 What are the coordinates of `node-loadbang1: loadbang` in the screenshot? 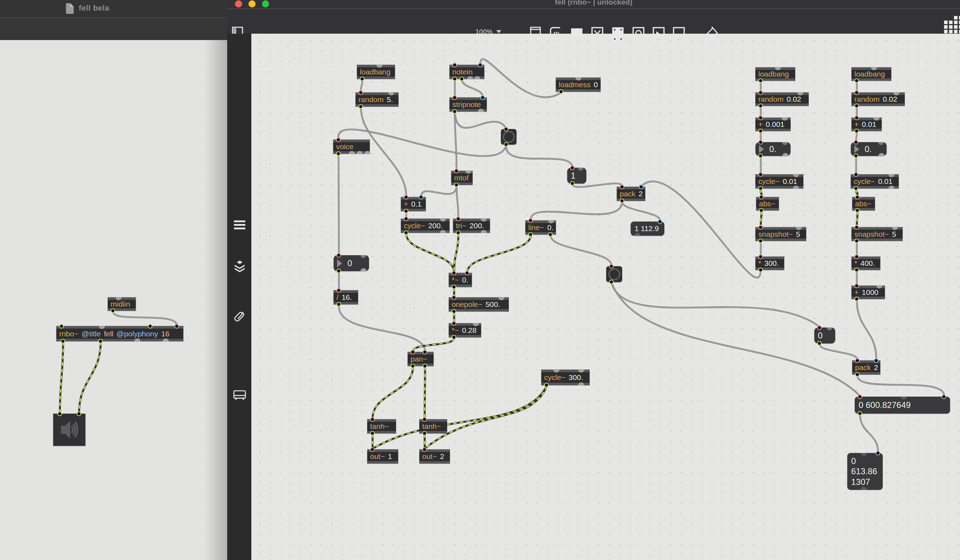 It's located at (376, 72).